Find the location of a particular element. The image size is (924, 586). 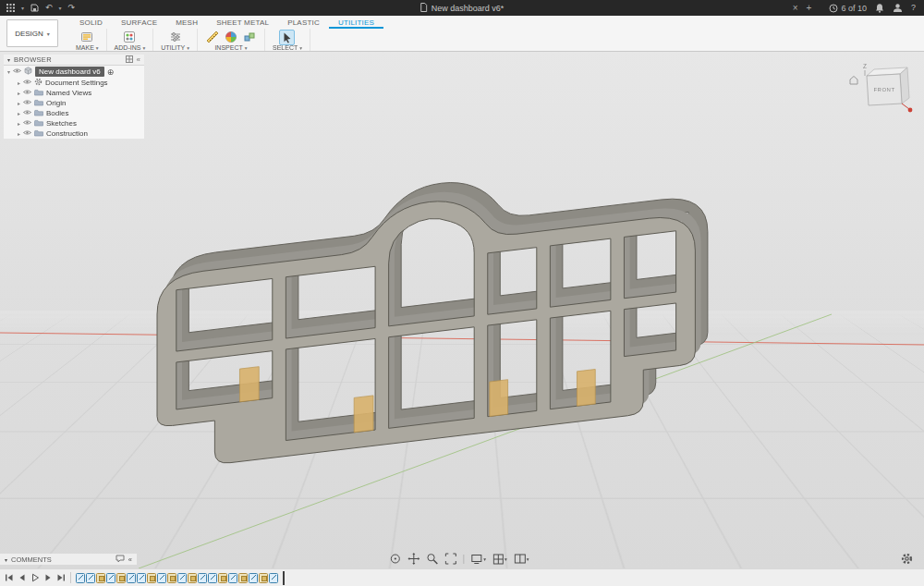

folder-icon is located at coordinates (39, 124).